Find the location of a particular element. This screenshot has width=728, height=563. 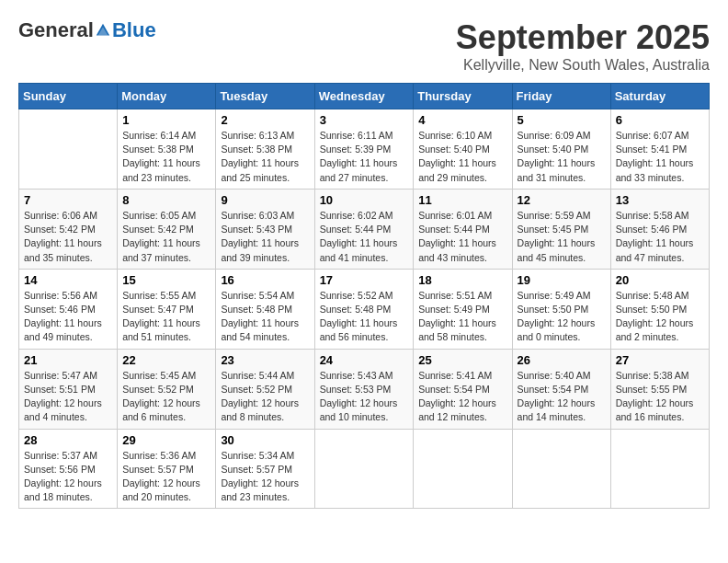

calendar-cell: 12Sunrise: 5:59 AMSunset: 5:45 PMDayligh… is located at coordinates (561, 228).